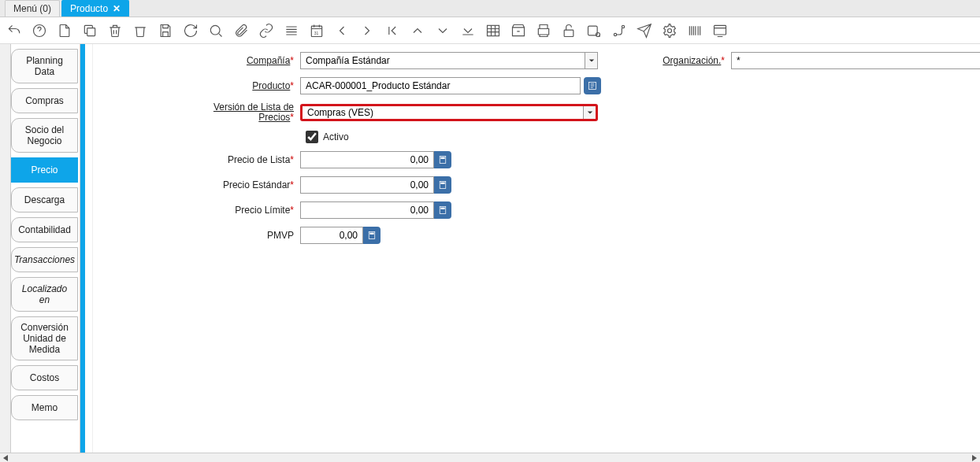 This screenshot has height=462, width=980. What do you see at coordinates (6, 249) in the screenshot?
I see `left-gutter` at bounding box center [6, 249].